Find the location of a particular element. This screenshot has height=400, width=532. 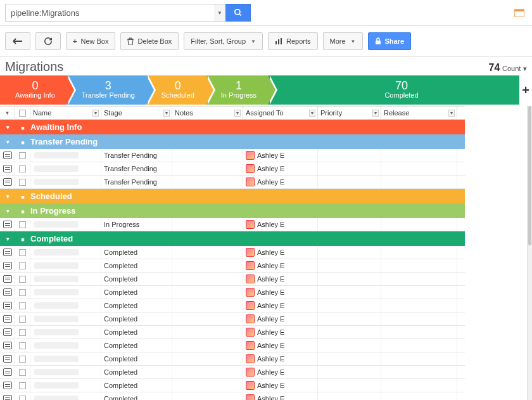

refresh-button is located at coordinates (48, 41).